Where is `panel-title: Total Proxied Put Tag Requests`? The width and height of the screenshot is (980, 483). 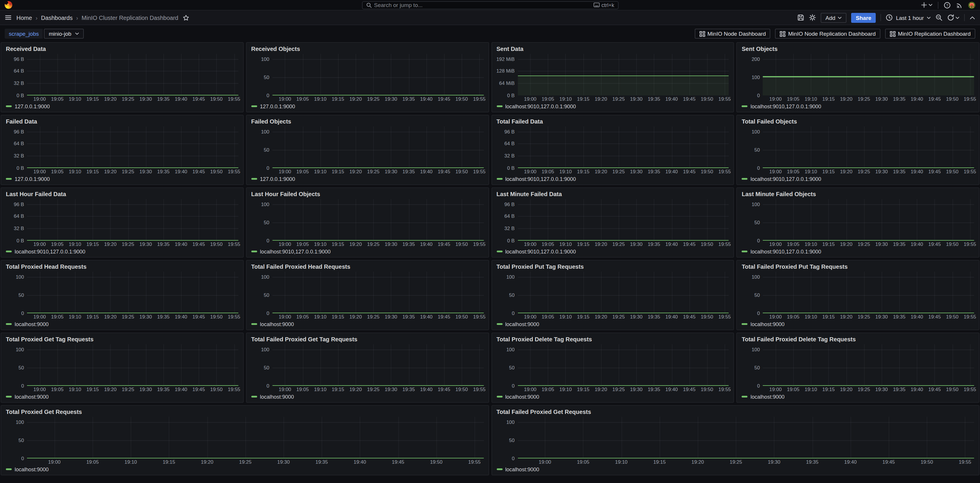
panel-title: Total Proxied Put Tag Requests is located at coordinates (612, 267).